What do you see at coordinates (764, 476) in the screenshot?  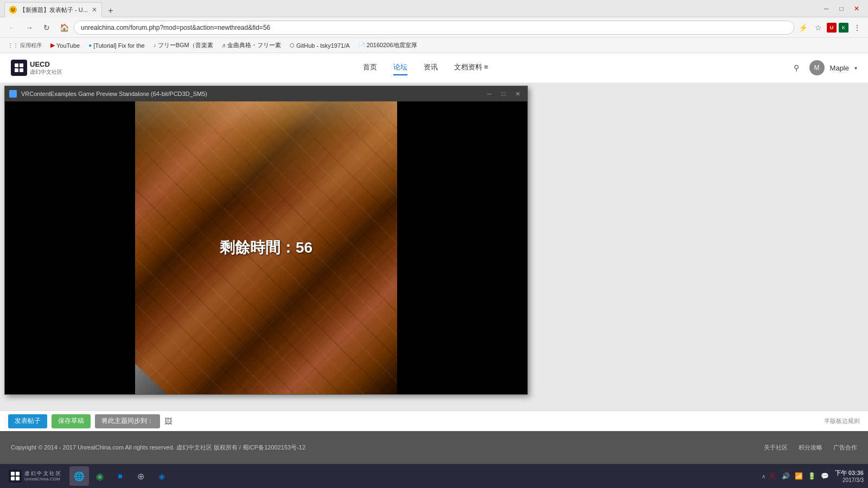 I see `tray-expand-button: ∧` at bounding box center [764, 476].